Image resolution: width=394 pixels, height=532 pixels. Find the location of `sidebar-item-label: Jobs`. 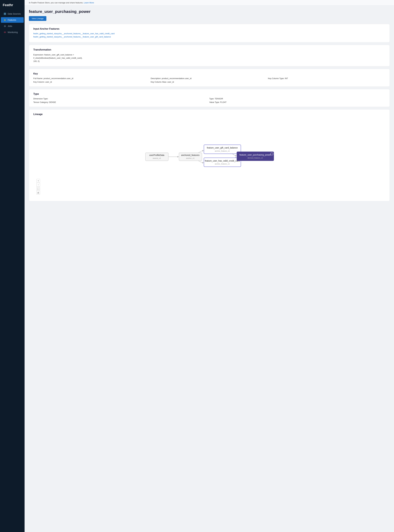

sidebar-item-label: Jobs is located at coordinates (10, 26).